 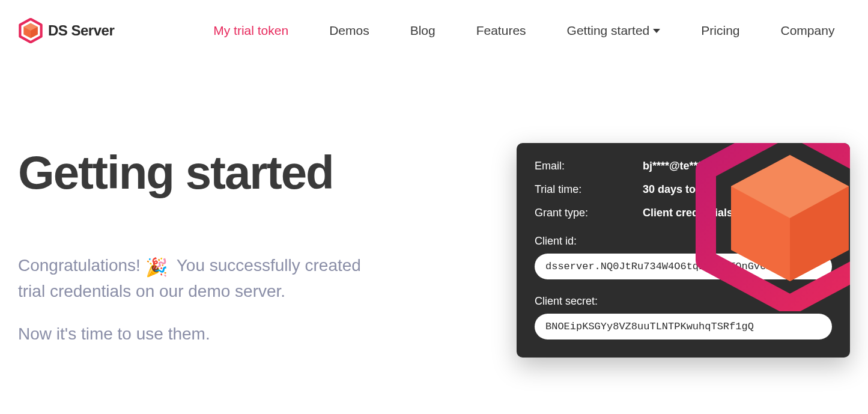 I want to click on brand-logo: DS Server, so click(x=66, y=31).